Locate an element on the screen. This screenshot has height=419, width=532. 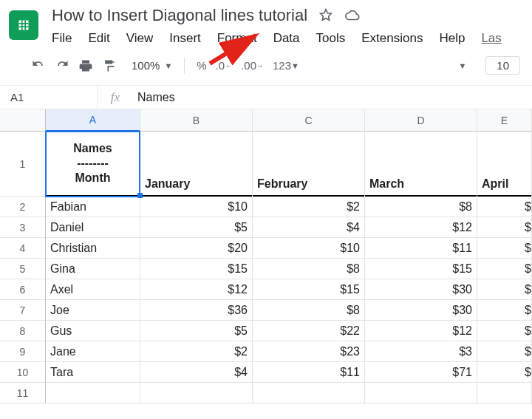
last-edit-link: Las is located at coordinates (491, 38).